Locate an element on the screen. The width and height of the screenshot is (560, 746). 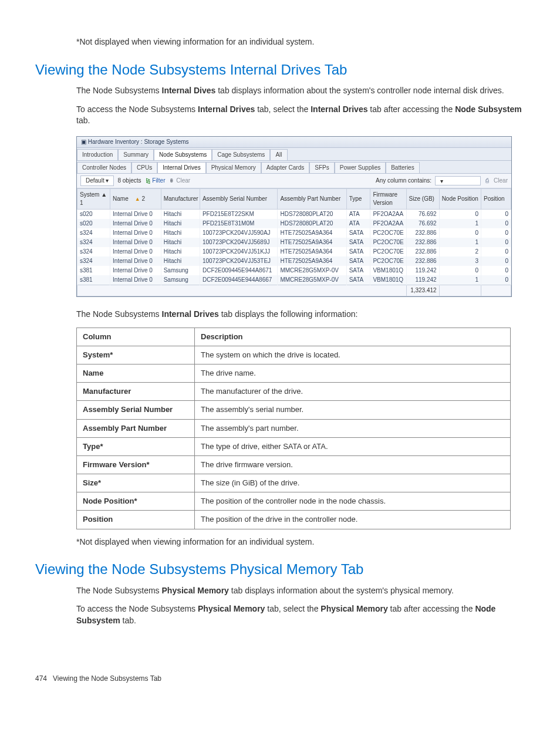
doc-th-description: Description is located at coordinates (353, 337).